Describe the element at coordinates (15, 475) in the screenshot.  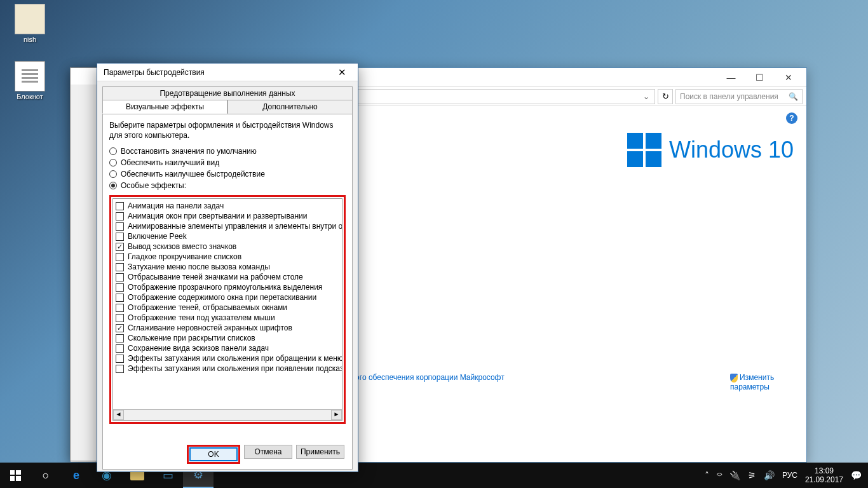
I see `start-button` at that location.